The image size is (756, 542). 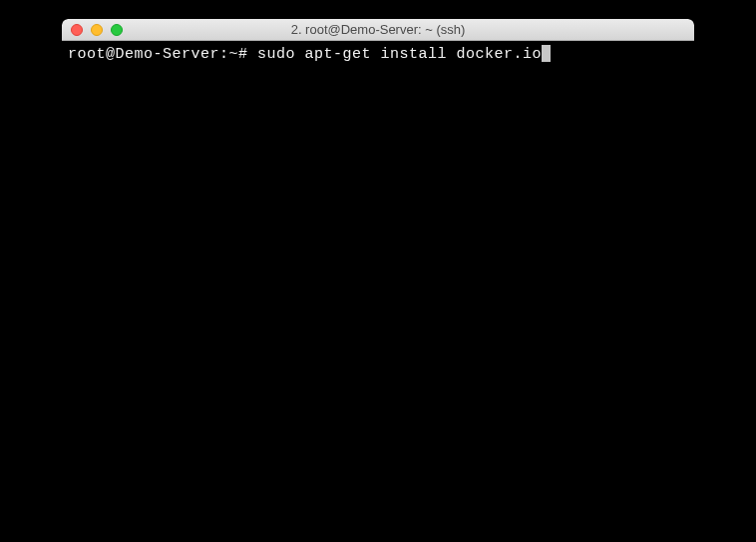 What do you see at coordinates (117, 30) in the screenshot?
I see `maximize-icon` at bounding box center [117, 30].